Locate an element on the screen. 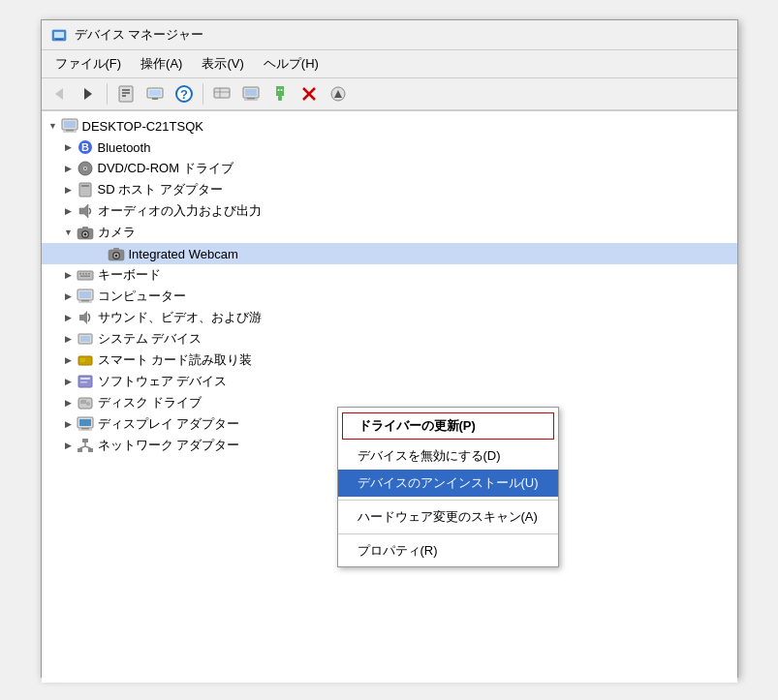 This screenshot has height=700, width=778. root-computer-icon is located at coordinates (70, 126).